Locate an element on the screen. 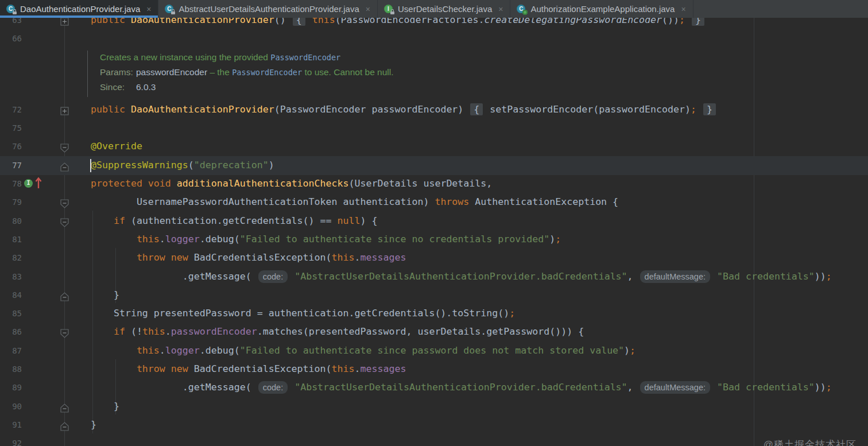 This screenshot has height=446, width=868. code-line-76: 76 @Override is located at coordinates (434, 147).